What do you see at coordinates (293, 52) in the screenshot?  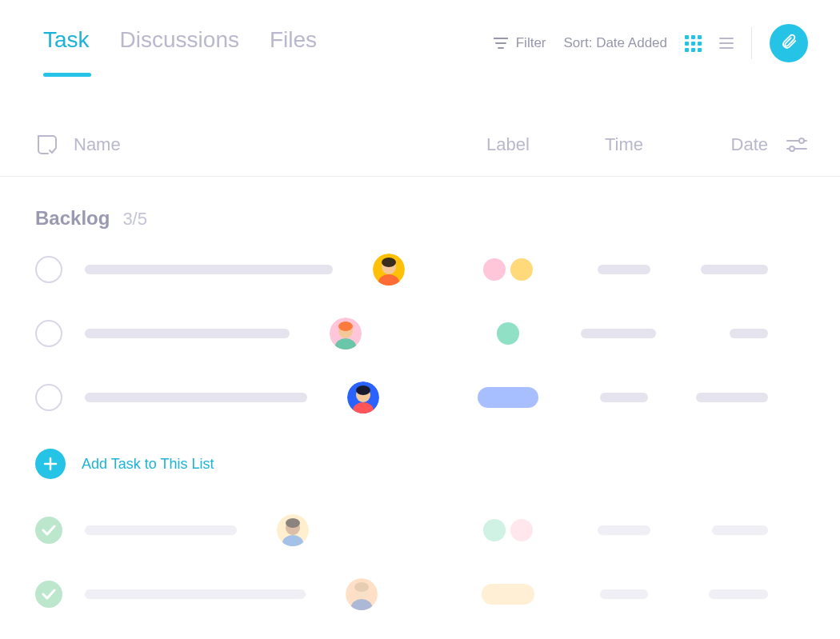 I see `tab-files: Files` at bounding box center [293, 52].